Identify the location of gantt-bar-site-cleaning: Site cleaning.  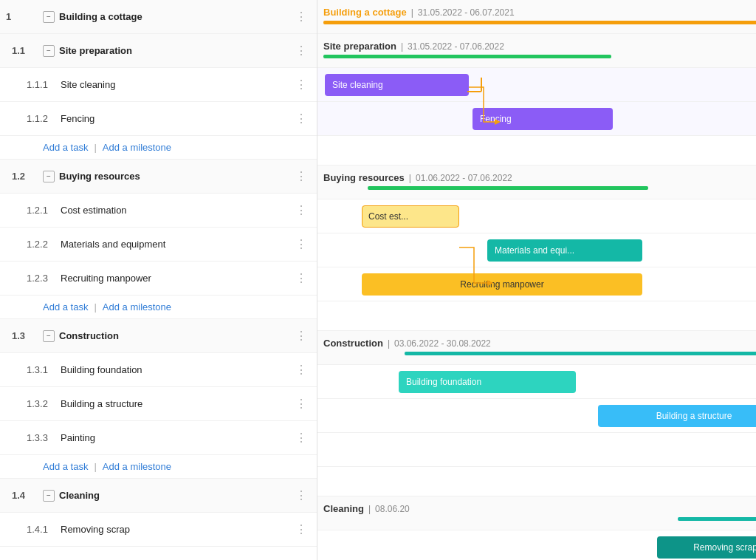
(397, 85).